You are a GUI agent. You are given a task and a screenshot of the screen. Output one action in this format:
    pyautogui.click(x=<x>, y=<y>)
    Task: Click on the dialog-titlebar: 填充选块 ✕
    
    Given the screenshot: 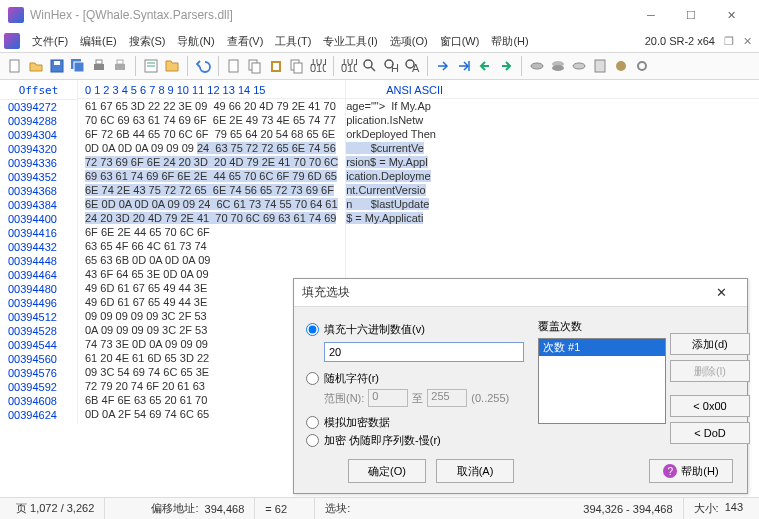 What is the action you would take?
    pyautogui.click(x=520, y=293)
    